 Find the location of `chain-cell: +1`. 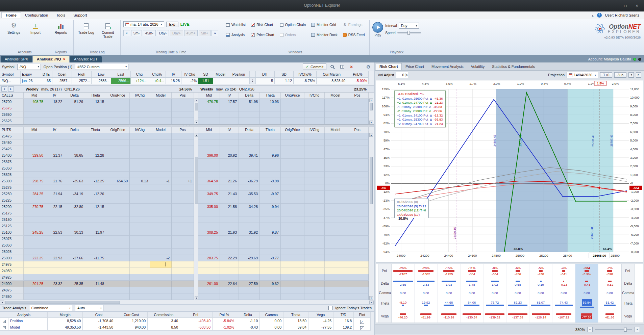

chain-cell: +1 is located at coordinates (183, 181).